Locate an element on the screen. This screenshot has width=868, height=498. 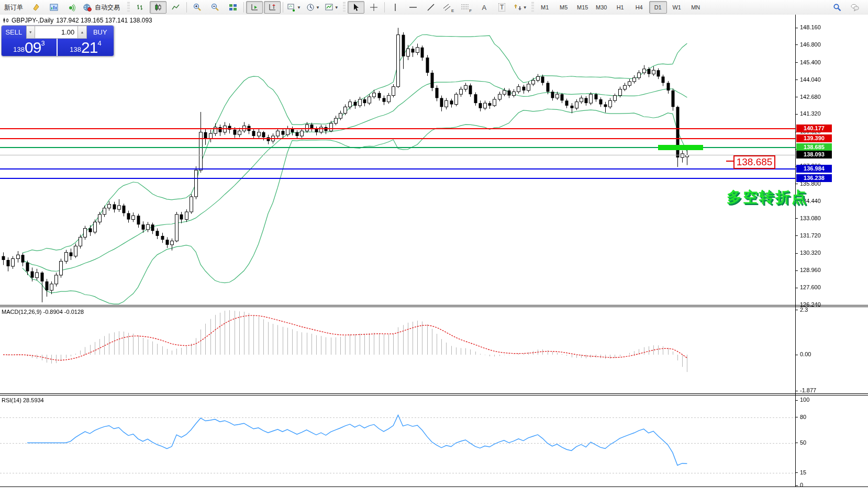
rsi-tick-label: 15 is located at coordinates (803, 472).